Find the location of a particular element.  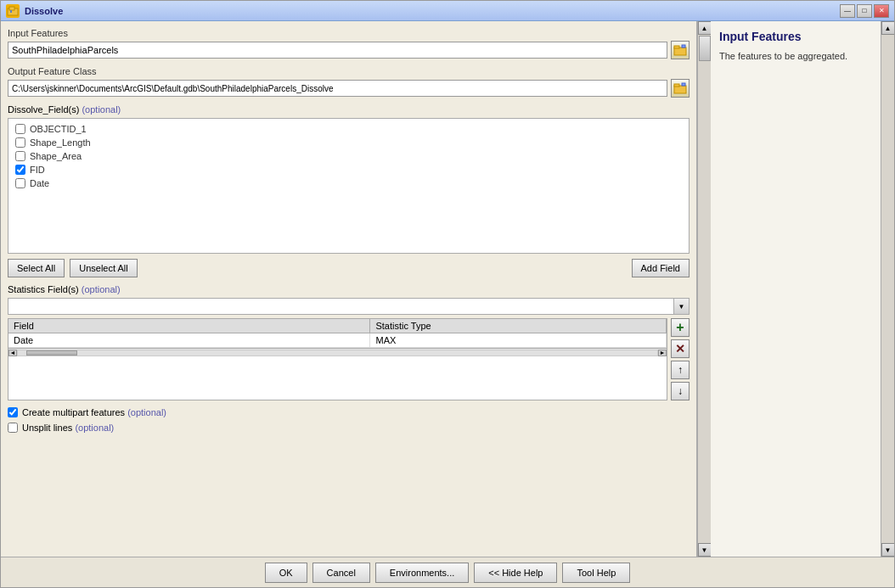

title-bar: Dissolve — □ ✕ is located at coordinates (448, 11).